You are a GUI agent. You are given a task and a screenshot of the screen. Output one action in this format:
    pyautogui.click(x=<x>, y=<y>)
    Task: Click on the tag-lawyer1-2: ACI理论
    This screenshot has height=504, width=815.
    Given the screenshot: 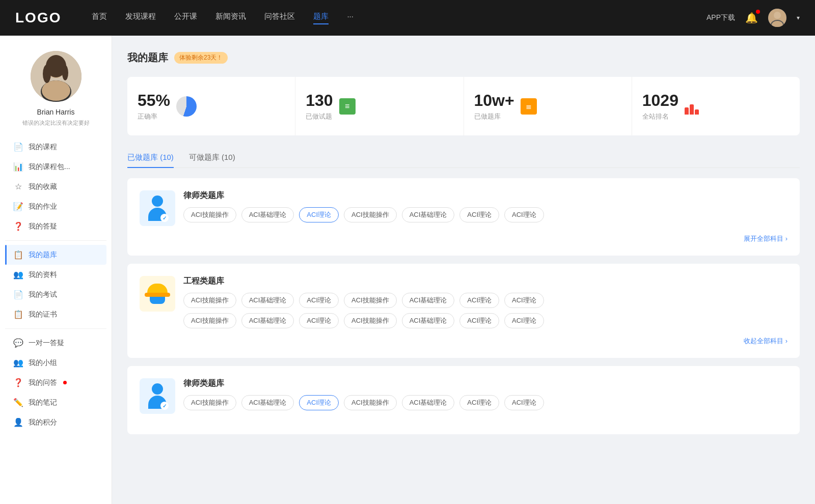 What is the action you would take?
    pyautogui.click(x=319, y=215)
    